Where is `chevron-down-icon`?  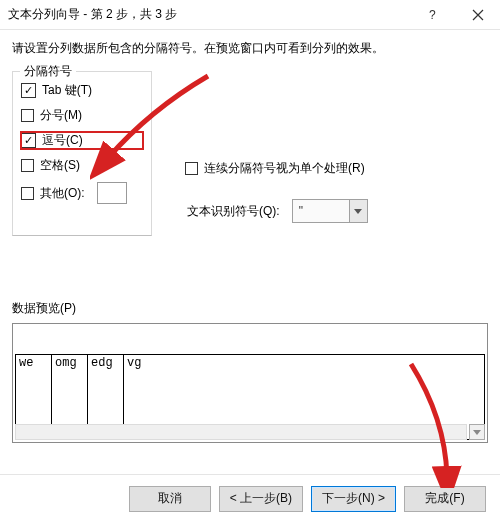 chevron-down-icon is located at coordinates (358, 211).